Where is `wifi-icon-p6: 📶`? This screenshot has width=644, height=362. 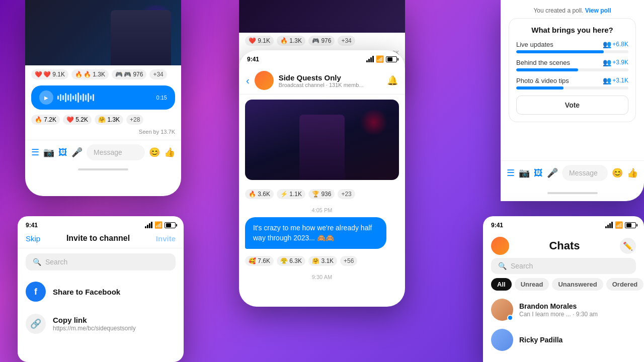
wifi-icon-p6: 📶 is located at coordinates (619, 225).